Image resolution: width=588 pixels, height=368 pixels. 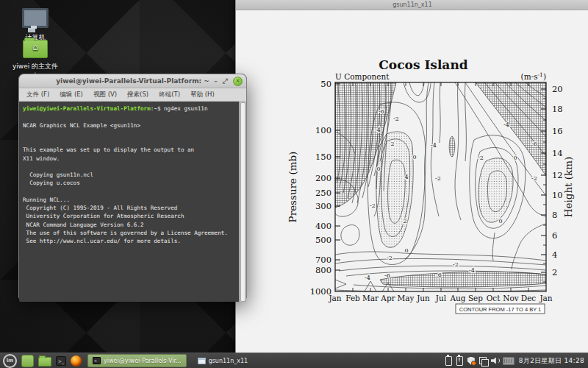 What do you see at coordinates (129, 125) in the screenshot?
I see `terminal-line: NCAR Graphics NCL Example <gsun11n>` at bounding box center [129, 125].